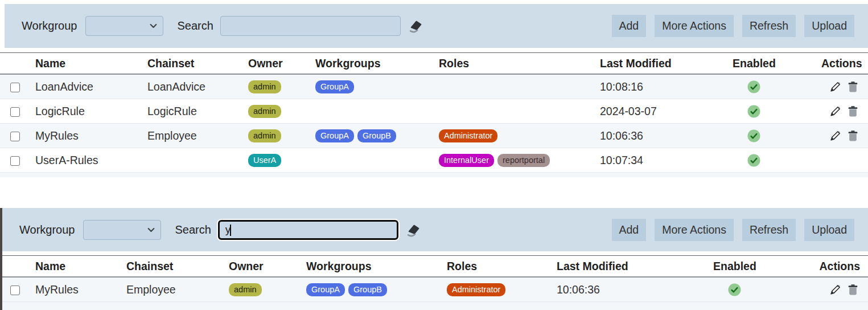  What do you see at coordinates (278, 161) in the screenshot?
I see `row-owner: UserA` at bounding box center [278, 161].